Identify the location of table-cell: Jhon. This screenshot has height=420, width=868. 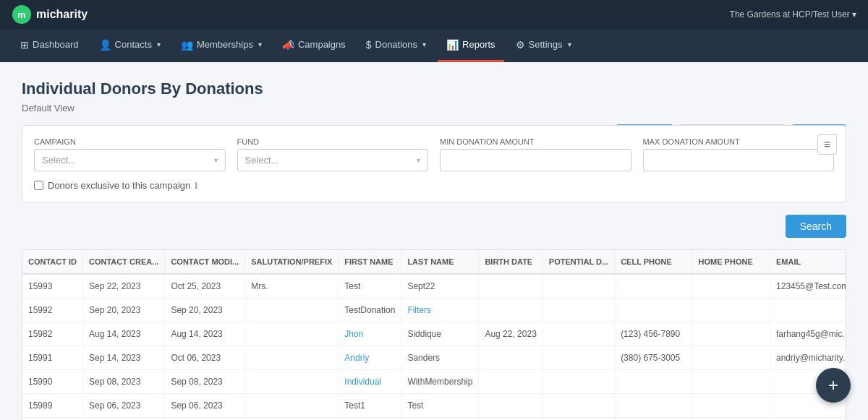
(370, 334).